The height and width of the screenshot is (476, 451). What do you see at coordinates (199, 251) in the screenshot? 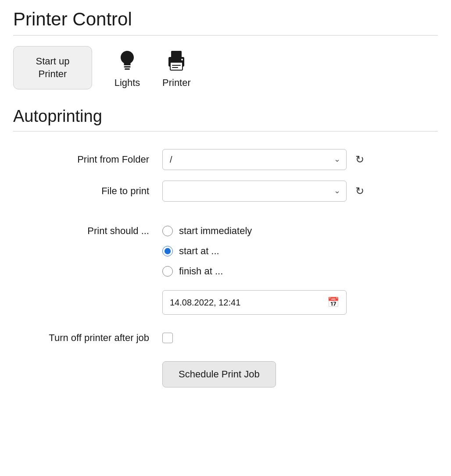
I see `radio-start-at-label: start at ...` at bounding box center [199, 251].